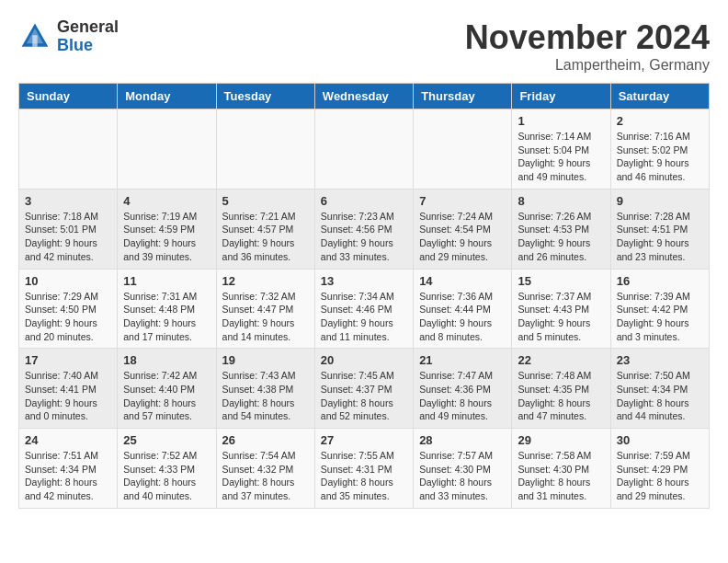  Describe the element at coordinates (68, 97) in the screenshot. I see `column-header-sunday: Sunday` at that location.